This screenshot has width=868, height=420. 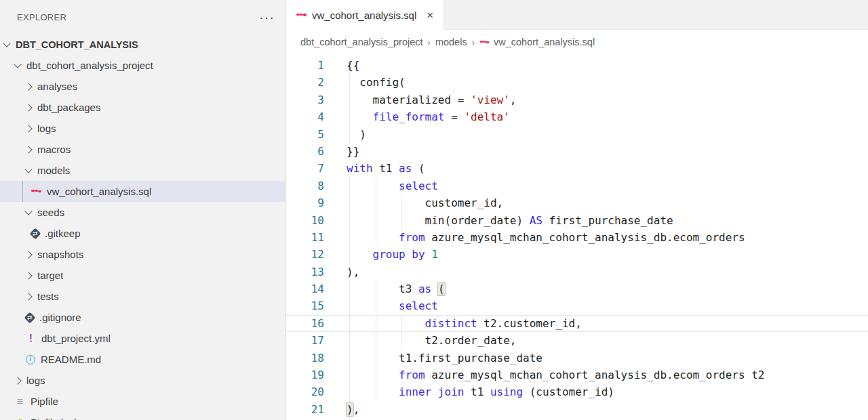 What do you see at coordinates (577, 392) in the screenshot?
I see `code-line-20: 20 inner join t1 using (customer_id)` at bounding box center [577, 392].